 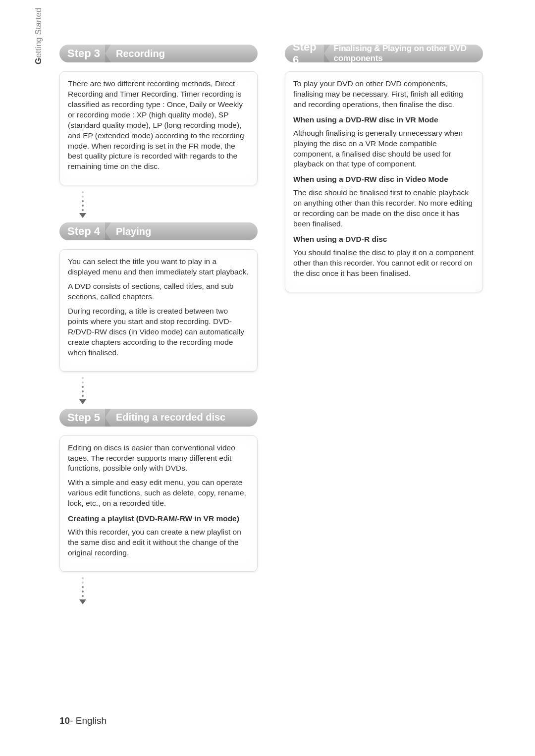 I want to click on body-text: A DVD consists of sections, called title…, so click(x=159, y=292).